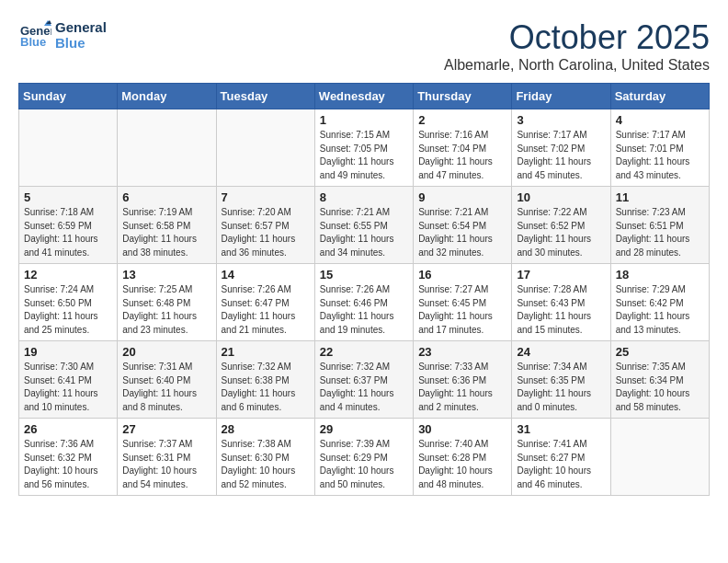 The image size is (728, 563). Describe the element at coordinates (68, 274) in the screenshot. I see `day-number: 12` at that location.